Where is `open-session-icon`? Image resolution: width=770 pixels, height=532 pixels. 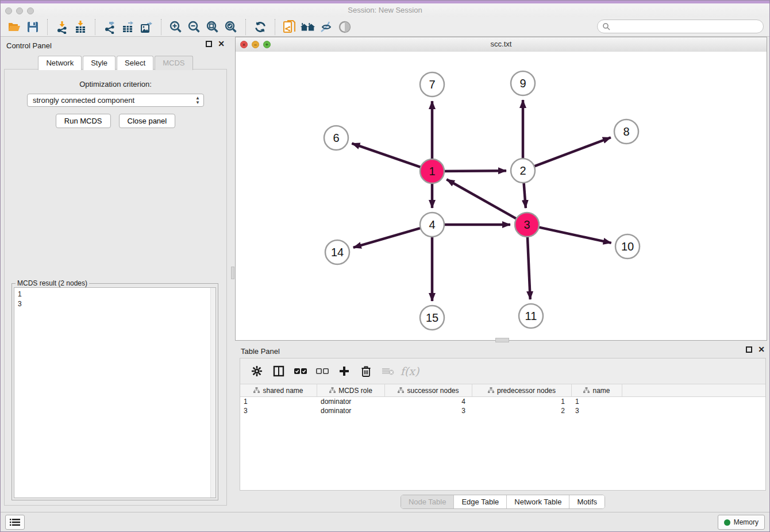 open-session-icon is located at coordinates (14, 27).